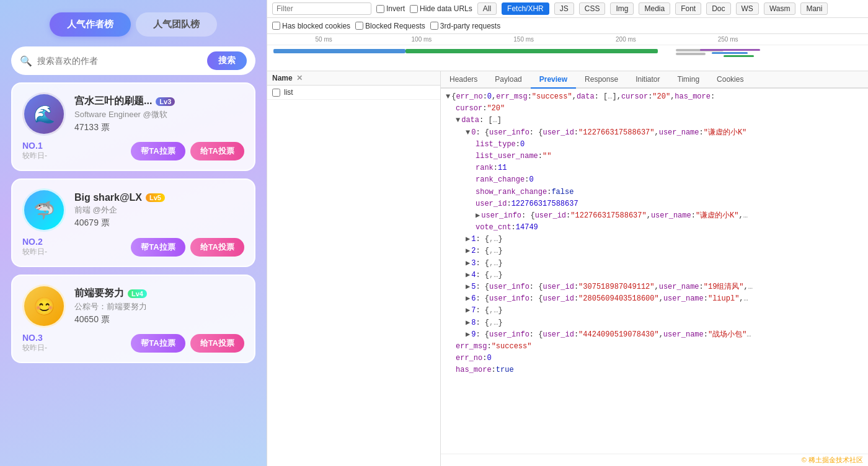  What do you see at coordinates (532, 51) in the screenshot?
I see `timeline-bar-green` at bounding box center [532, 51].